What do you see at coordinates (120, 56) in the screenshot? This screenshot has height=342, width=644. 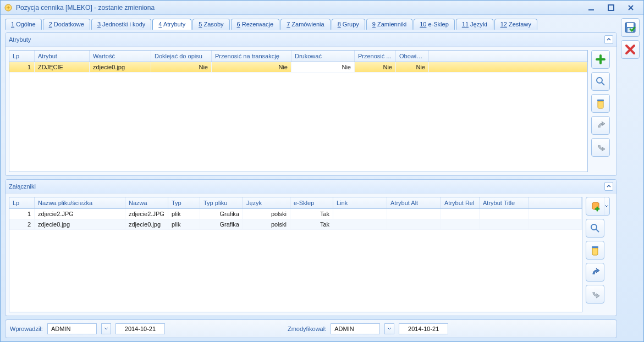 I see `col-wartosc: Wartość` at bounding box center [120, 56].